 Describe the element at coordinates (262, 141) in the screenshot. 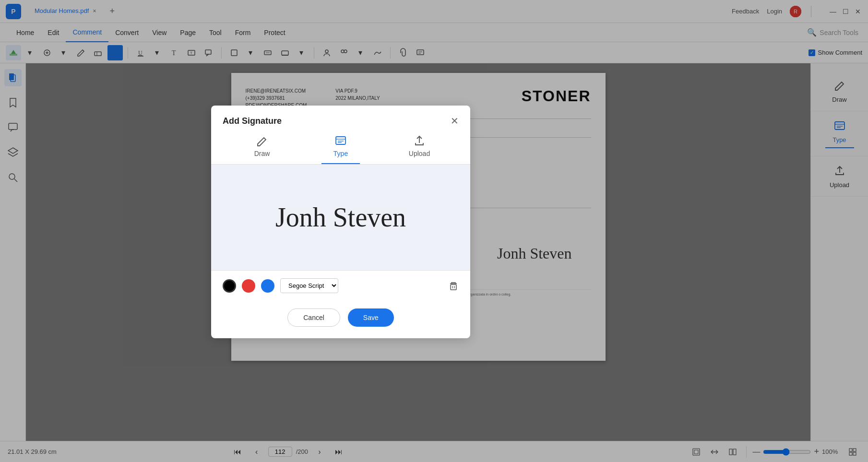

I see `modal-draw-icon` at that location.